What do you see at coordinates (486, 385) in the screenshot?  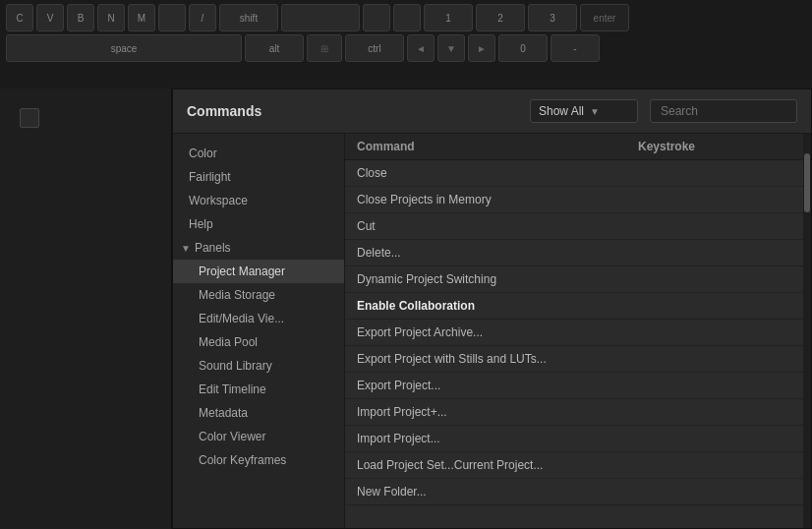 I see `command-label: Export Project...` at bounding box center [486, 385].